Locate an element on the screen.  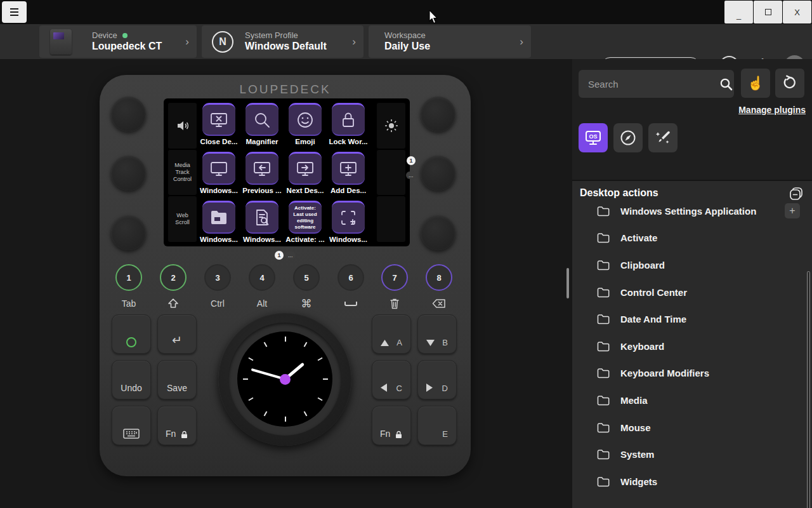
loupedeck-logo: LOUPEDECK is located at coordinates (285, 90).